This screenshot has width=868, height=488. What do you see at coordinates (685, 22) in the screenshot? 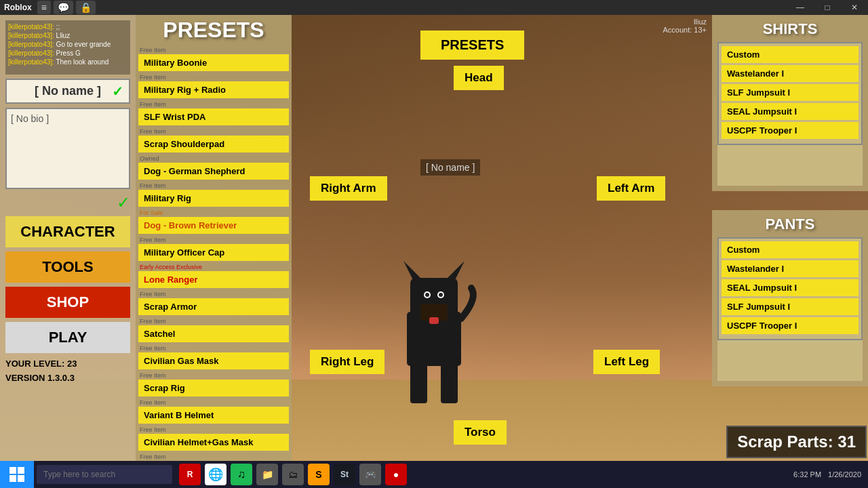
I see `account-name: lliuz` at bounding box center [685, 22].